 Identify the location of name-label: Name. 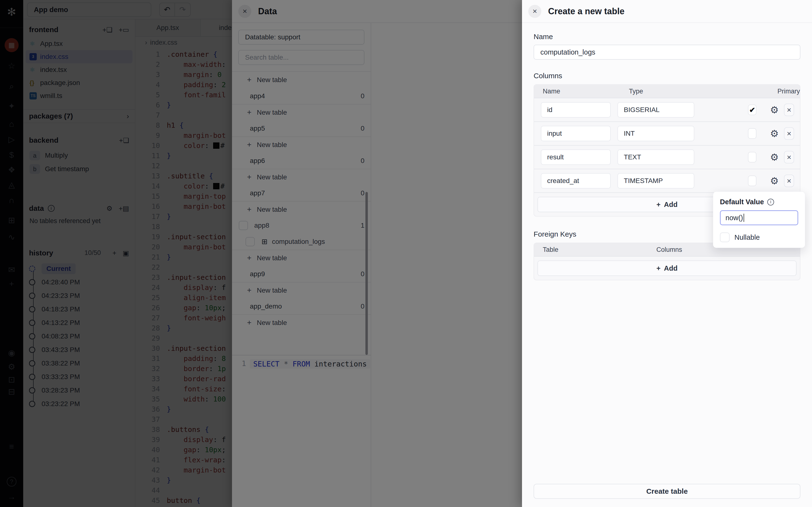
(667, 37).